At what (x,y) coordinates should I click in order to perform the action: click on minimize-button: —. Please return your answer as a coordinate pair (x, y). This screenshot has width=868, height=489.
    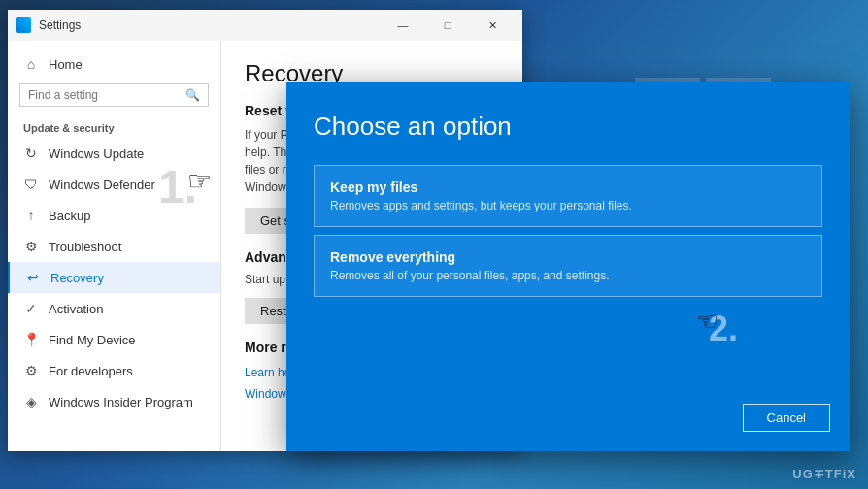
    Looking at the image, I should click on (403, 25).